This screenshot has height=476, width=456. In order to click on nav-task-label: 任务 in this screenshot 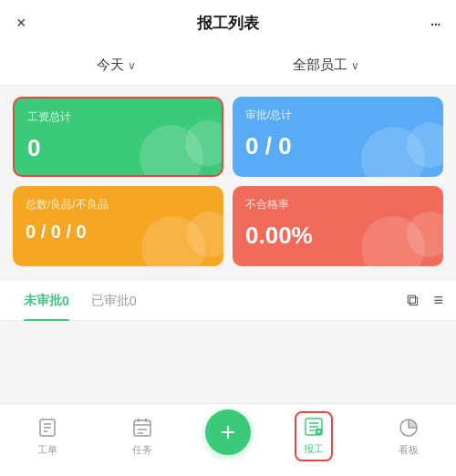, I will do `click(142, 450)`.